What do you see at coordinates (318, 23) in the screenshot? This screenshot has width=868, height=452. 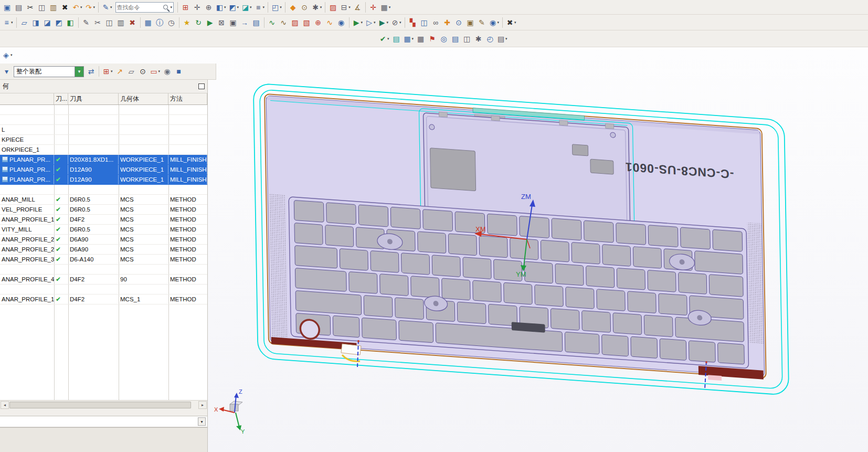 I see `point-target-icon: ⊕` at bounding box center [318, 23].